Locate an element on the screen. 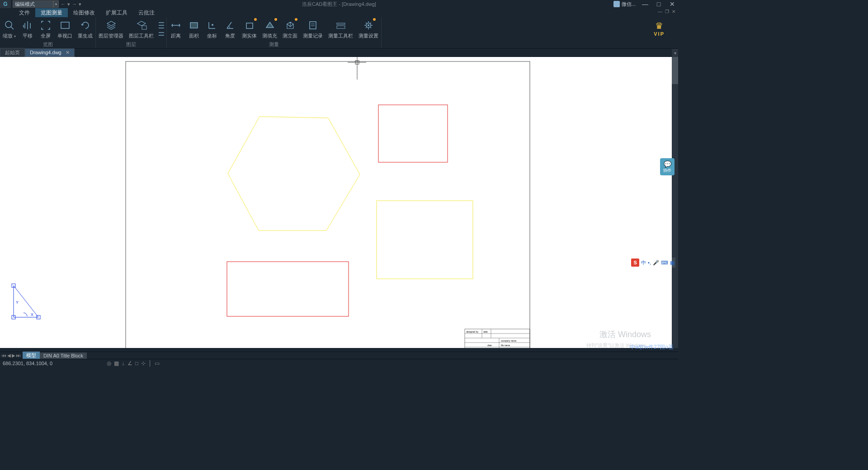 The height and width of the screenshot is (470, 868). chat-icon: 💬 is located at coordinates (667, 164).